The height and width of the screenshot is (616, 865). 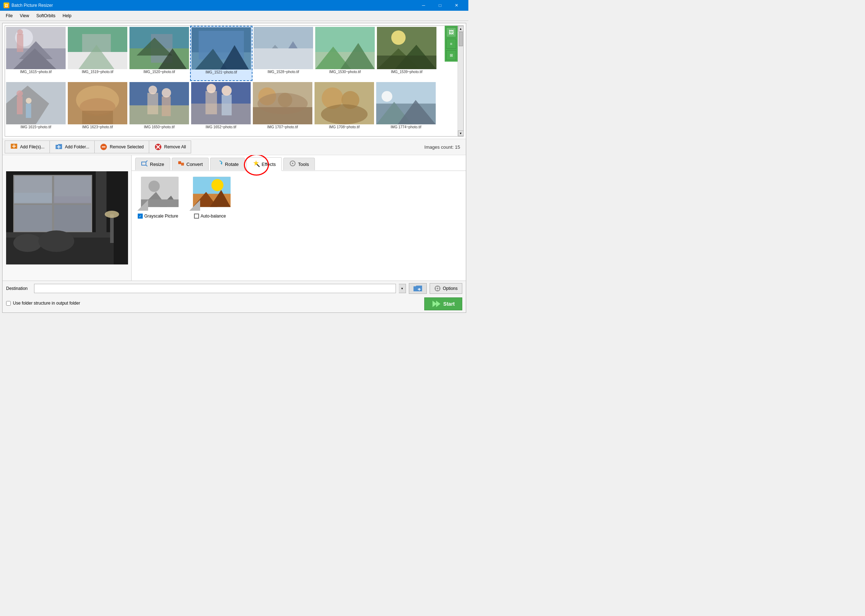 I want to click on image-label-r2-1615: IMG 1615~photo.tif, so click(x=36, y=127).